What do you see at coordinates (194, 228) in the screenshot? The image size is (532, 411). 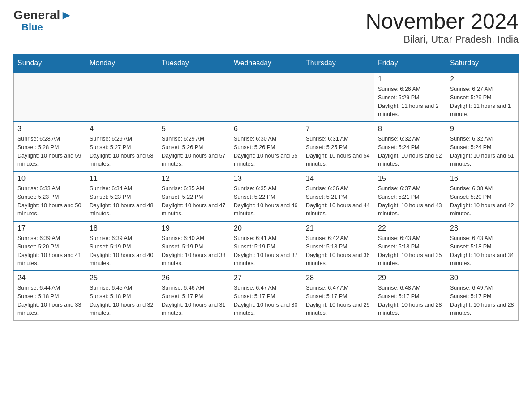 I see `day-number: 19` at bounding box center [194, 228].